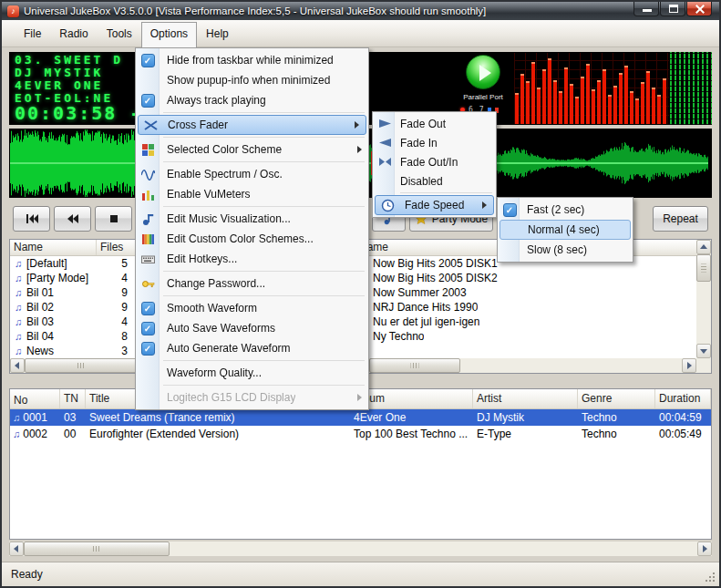 This screenshot has width=721, height=588. Describe the element at coordinates (252, 194) in the screenshot. I see `menu-item-enable-vumeters: Enable VuMeters` at that location.